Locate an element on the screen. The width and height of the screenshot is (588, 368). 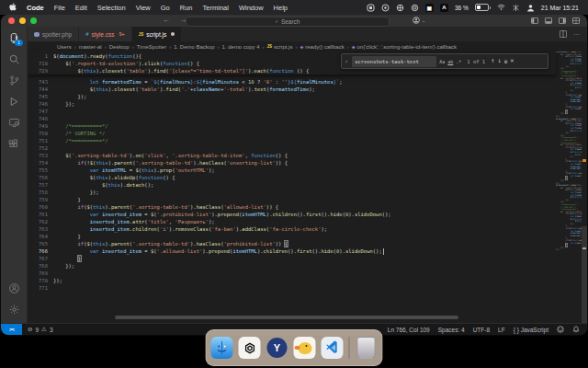
accounts-icon is located at coordinates (14, 288).